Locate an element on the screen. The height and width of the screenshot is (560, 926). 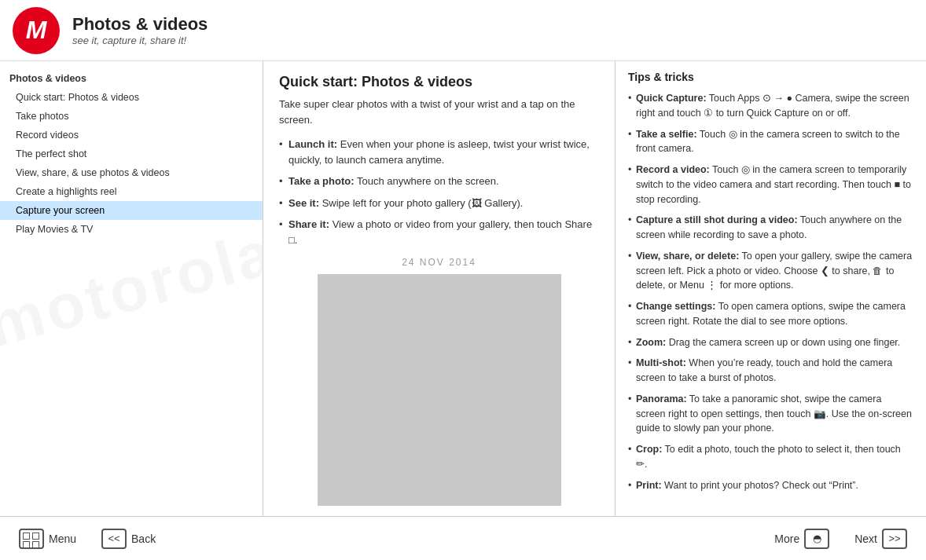
sidebar-item: View, share, & use photos & videos is located at coordinates (131, 173).